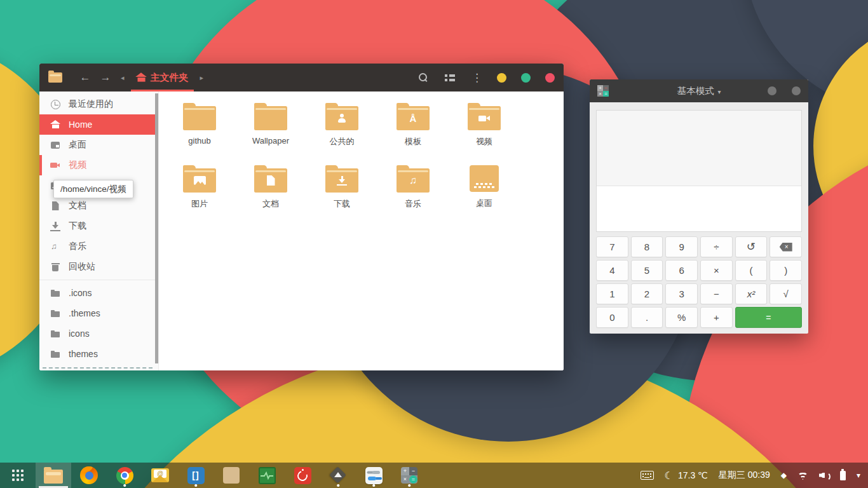 The height and width of the screenshot is (488, 868). Describe the element at coordinates (843, 475) in the screenshot. I see `battery-icon` at that location.